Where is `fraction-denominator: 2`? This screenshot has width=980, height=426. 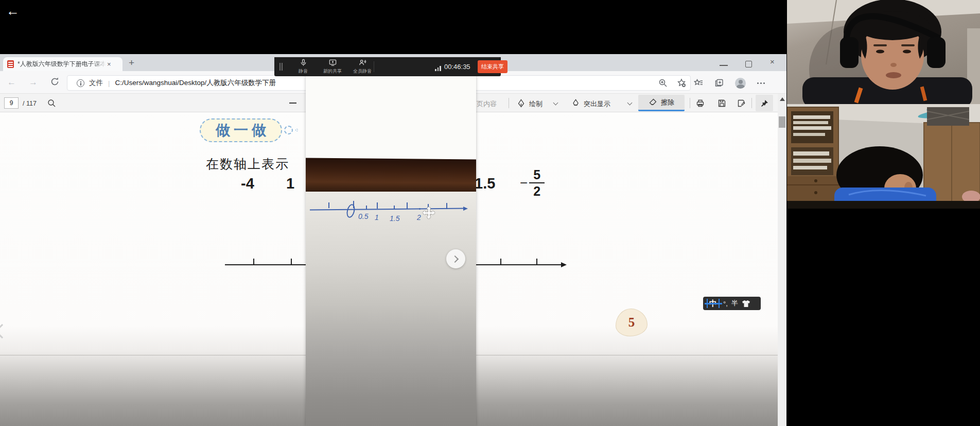 fraction-denominator: 2 is located at coordinates (537, 191).